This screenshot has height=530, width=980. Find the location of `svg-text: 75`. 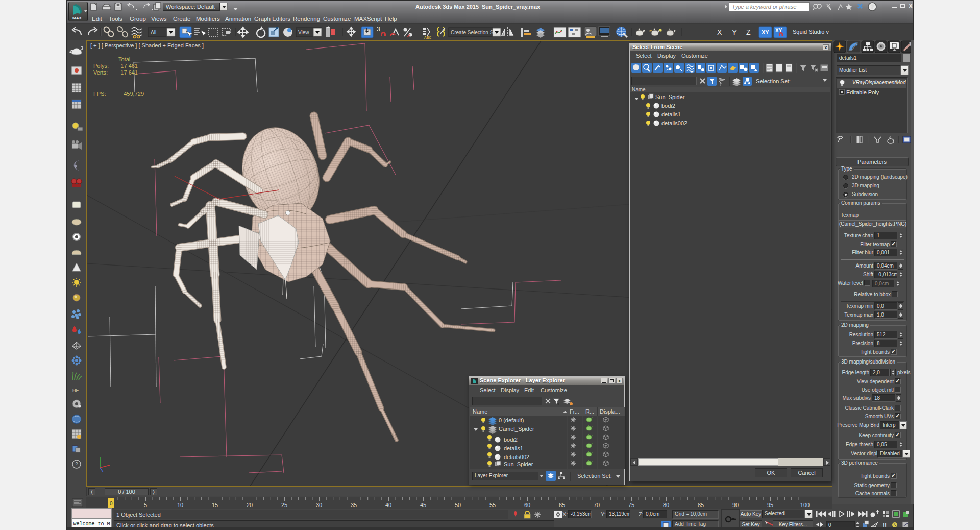

svg-text: 75 is located at coordinates (631, 505).